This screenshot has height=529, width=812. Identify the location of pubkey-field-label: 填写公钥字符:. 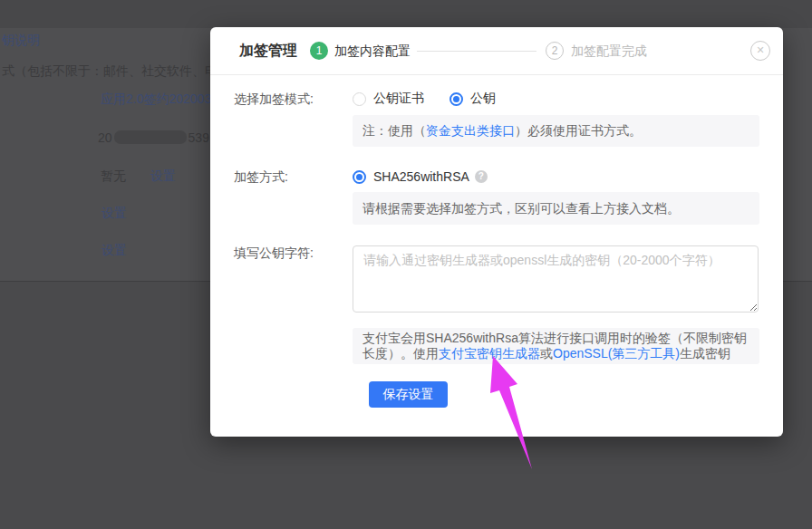
(274, 254).